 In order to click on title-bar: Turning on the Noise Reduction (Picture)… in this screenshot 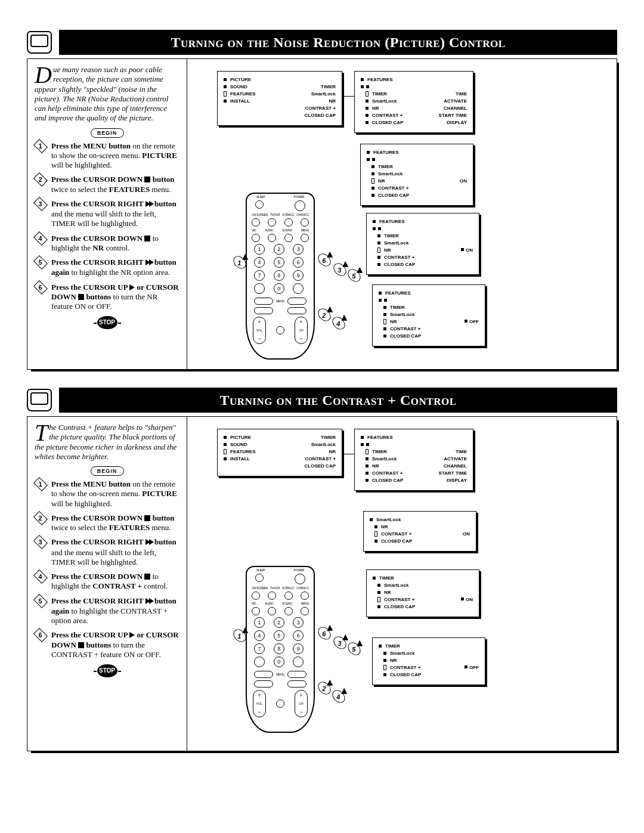, I will do `click(322, 42)`.